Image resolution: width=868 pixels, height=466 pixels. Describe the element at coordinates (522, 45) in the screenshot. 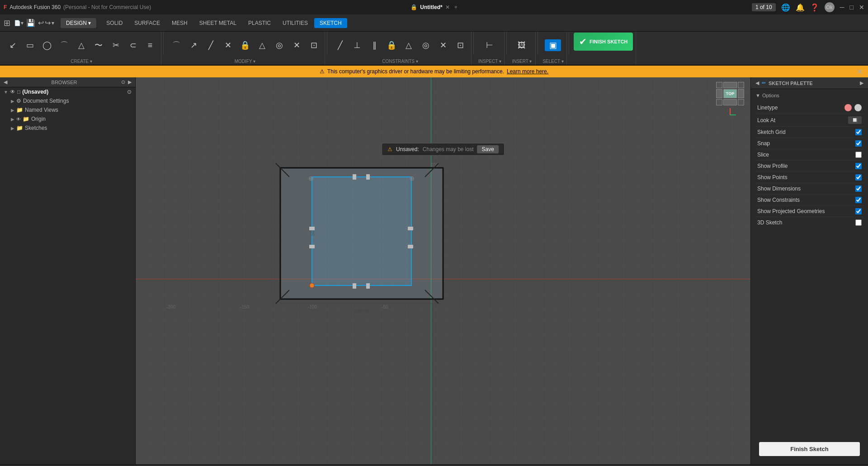

I see `insert-tools: 🖼` at that location.